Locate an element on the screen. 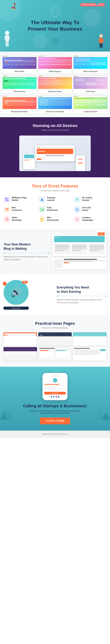  feature-slider-revolution-text: Slider Revolution is located at coordinates (17, 219).